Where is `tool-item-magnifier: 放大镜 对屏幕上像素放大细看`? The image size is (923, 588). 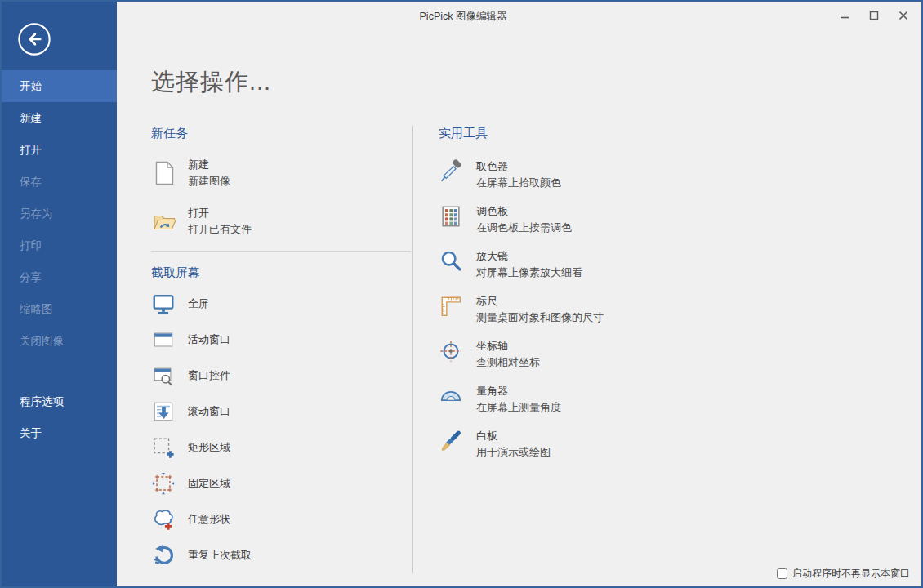 tool-item-magnifier: 放大镜 对屏幕上像素放大细看 is located at coordinates (680, 265).